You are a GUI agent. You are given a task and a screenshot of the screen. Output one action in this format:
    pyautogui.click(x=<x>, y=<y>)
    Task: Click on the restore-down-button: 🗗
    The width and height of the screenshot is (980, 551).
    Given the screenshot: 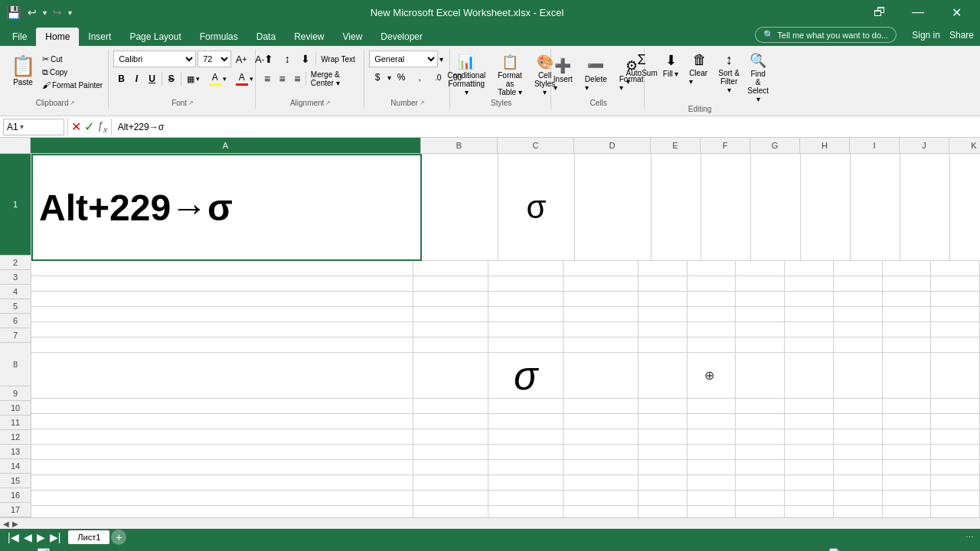 What is the action you would take?
    pyautogui.click(x=880, y=12)
    